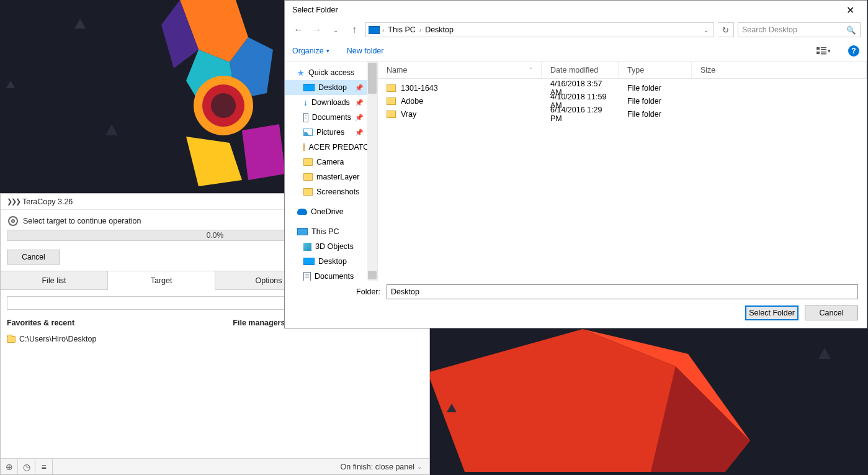 Image resolution: width=868 pixels, height=475 pixels. Describe the element at coordinates (401, 30) in the screenshot. I see `breadcrumb-this-pc: This PC` at that location.